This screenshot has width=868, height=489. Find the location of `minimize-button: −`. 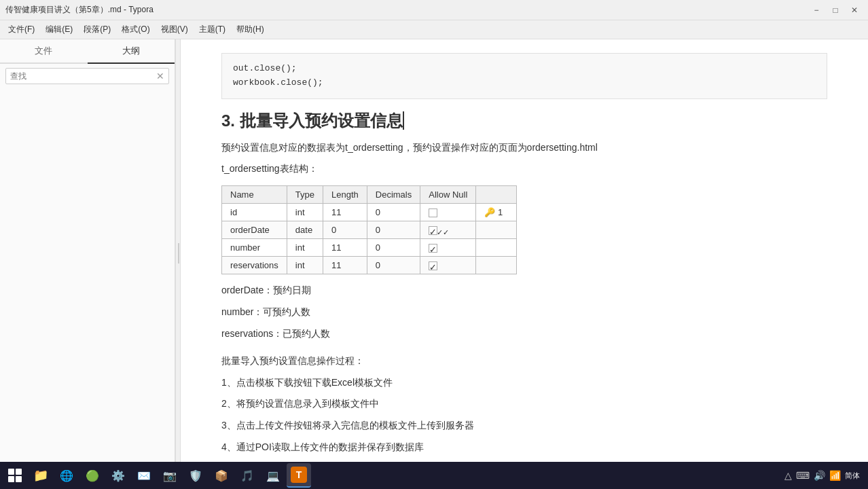

minimize-button: − is located at coordinates (816, 10).